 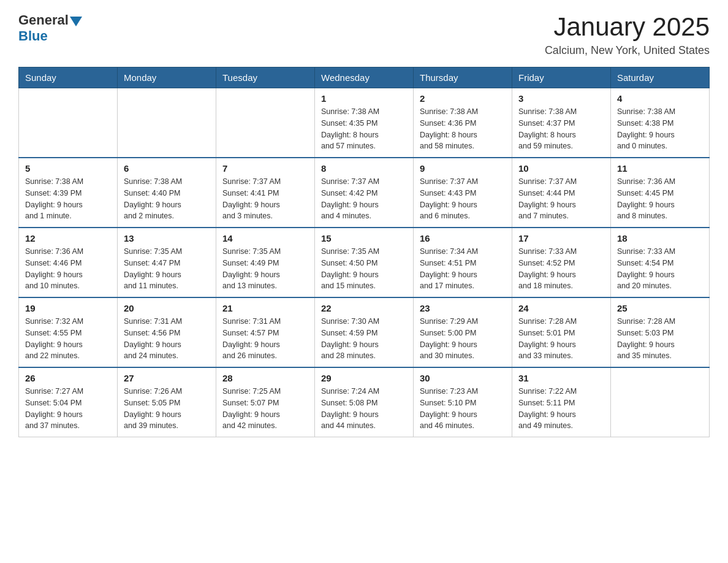 I want to click on day-info: Sunrise: 7:29 AMSunset: 5:00 PMDaylight:…, so click(x=463, y=339).